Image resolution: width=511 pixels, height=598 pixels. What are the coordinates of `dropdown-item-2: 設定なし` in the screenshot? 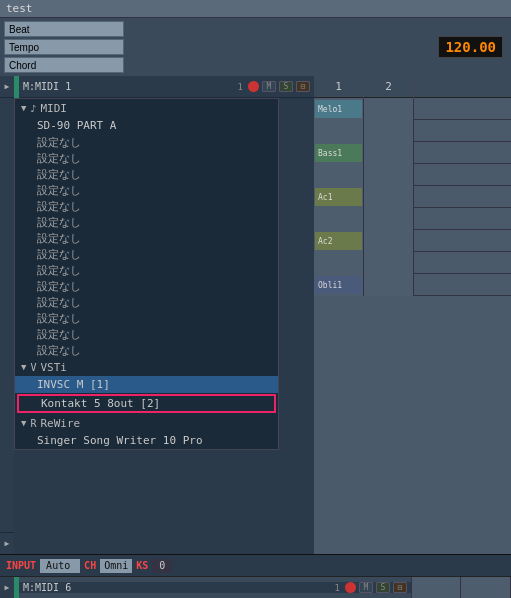 It's located at (146, 158).